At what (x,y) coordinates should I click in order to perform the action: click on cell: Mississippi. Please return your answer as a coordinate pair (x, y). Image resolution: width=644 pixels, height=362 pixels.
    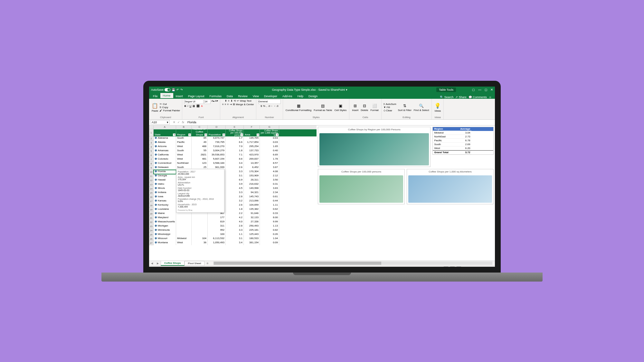
    Looking at the image, I should click on (165, 235).